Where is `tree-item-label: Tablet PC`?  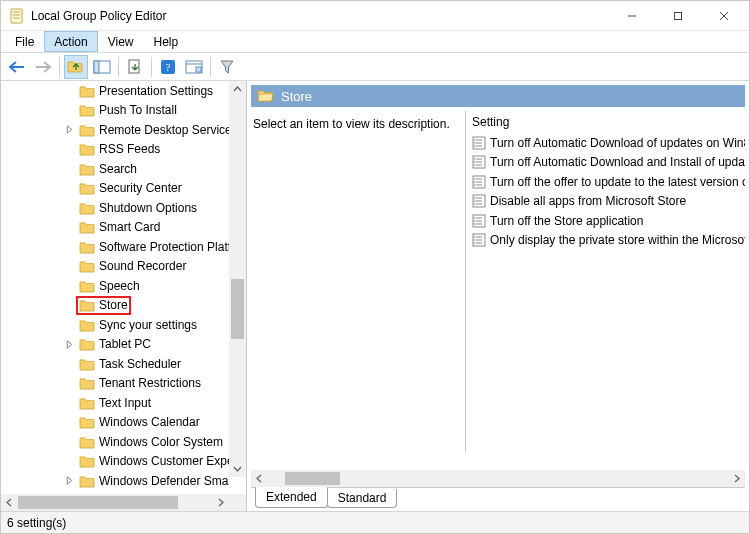
tree-item-label: Tablet PC is located at coordinates (125, 344).